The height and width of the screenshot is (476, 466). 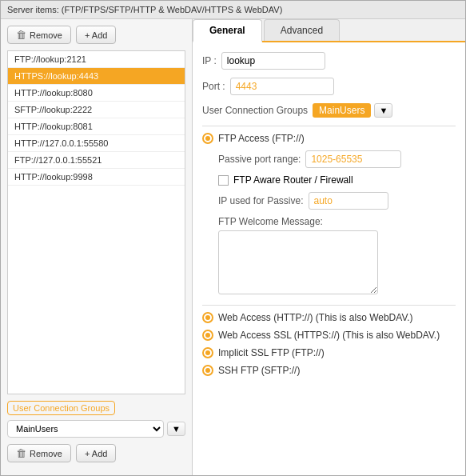 I want to click on port-label: Port :, so click(x=214, y=86).